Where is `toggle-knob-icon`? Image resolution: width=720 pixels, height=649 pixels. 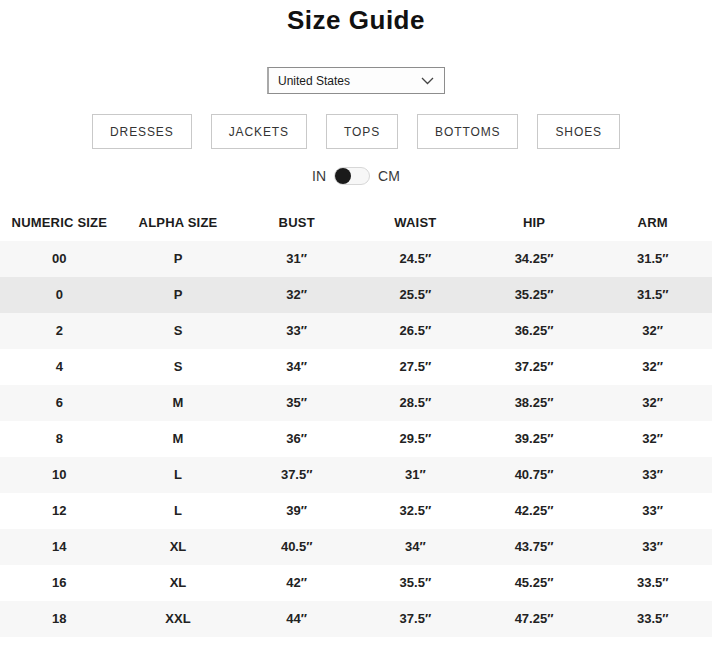 toggle-knob-icon is located at coordinates (343, 176).